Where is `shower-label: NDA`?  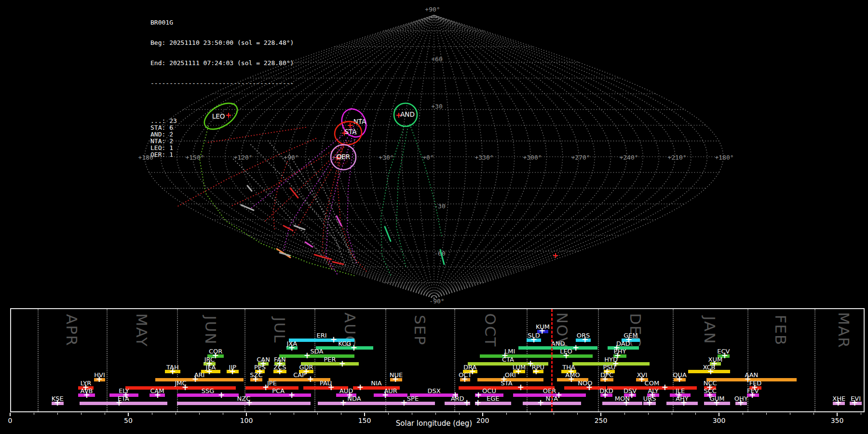 shower-label: NDA is located at coordinates (354, 398).